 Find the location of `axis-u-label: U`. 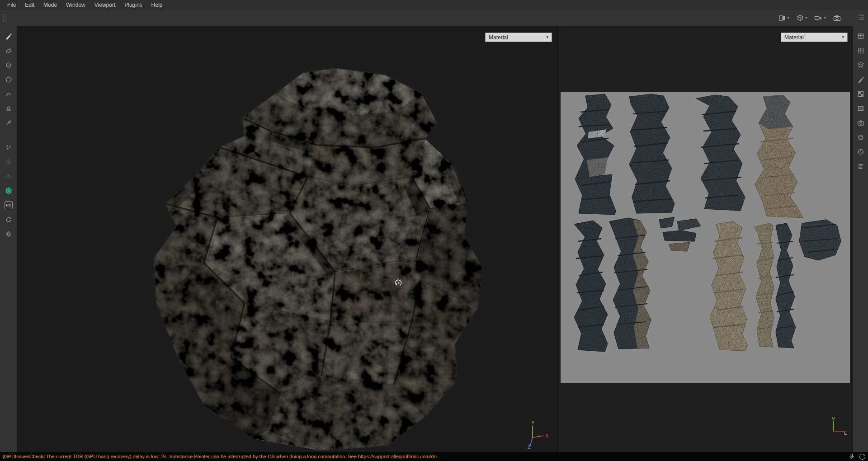

axis-u-label: U is located at coordinates (845, 433).